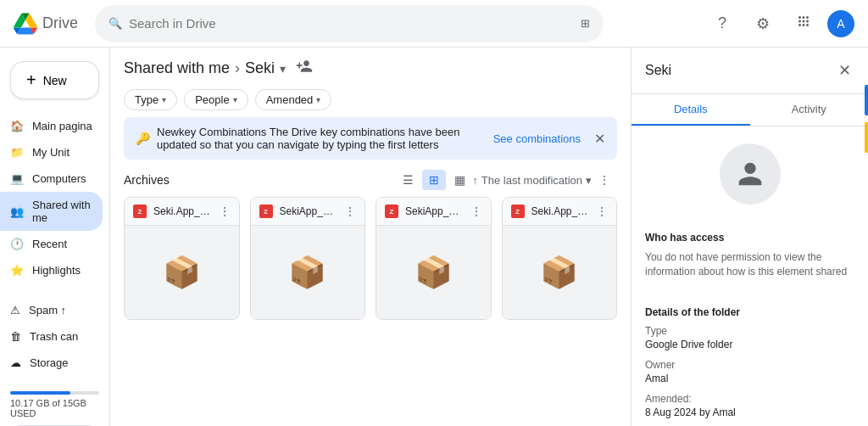 This screenshot has height=426, width=868. I want to click on file-menu-2: ⋮, so click(476, 211).